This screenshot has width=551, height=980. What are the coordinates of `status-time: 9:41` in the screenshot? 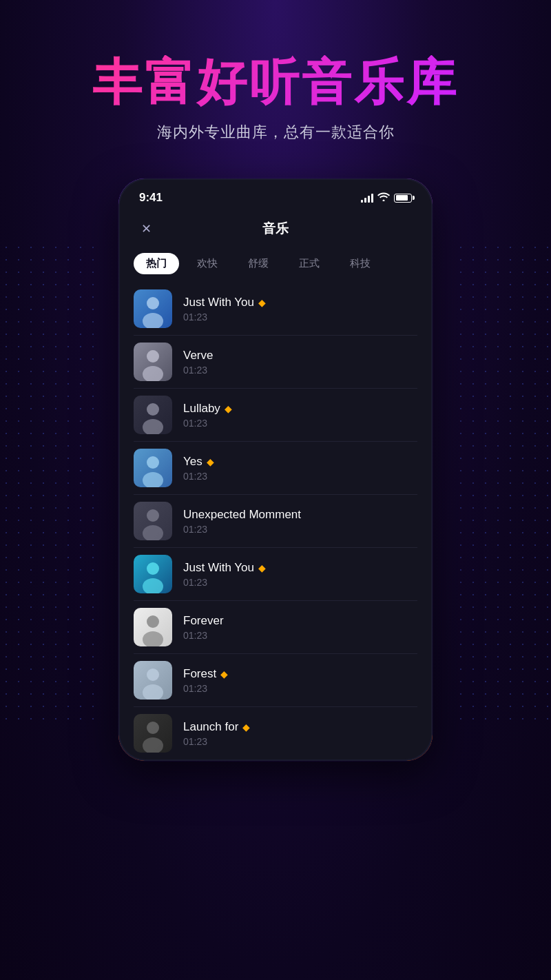 It's located at (151, 198).